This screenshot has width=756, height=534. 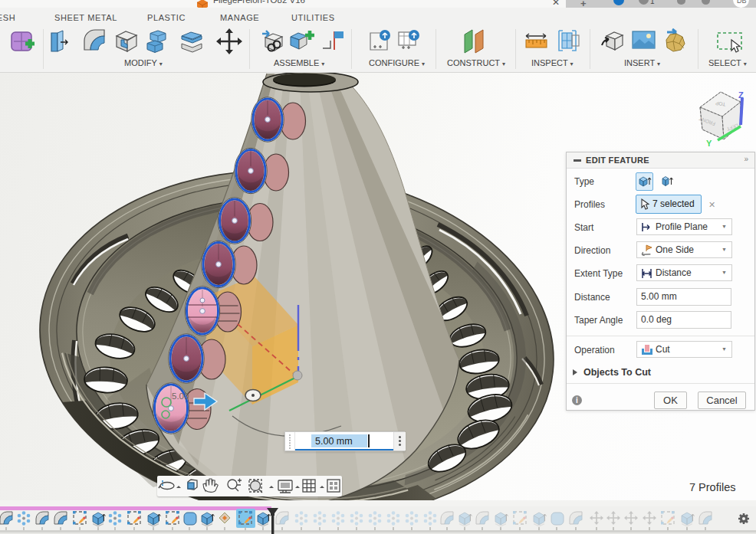 What do you see at coordinates (180, 396) in the screenshot?
I see `svg-text: 5.00` at bounding box center [180, 396].